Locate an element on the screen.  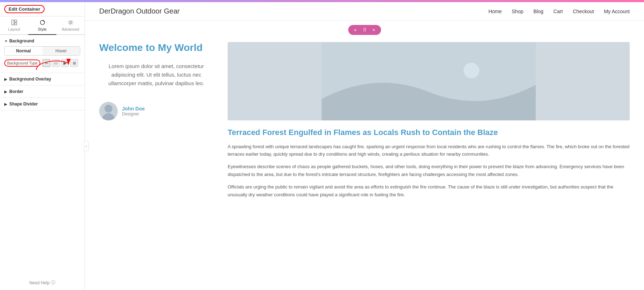
advanced-icon is located at coordinates (71, 22).